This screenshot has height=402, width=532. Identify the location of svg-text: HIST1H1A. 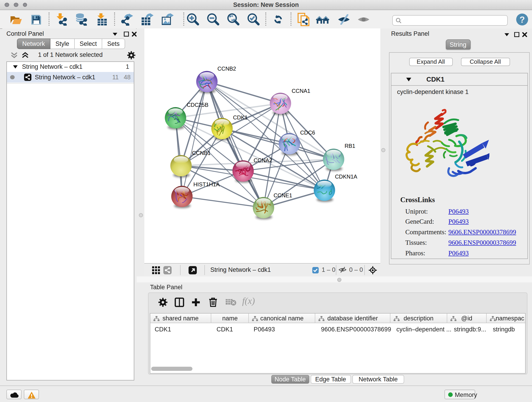
(207, 184).